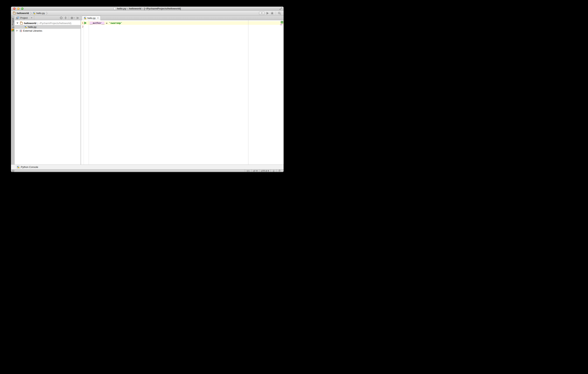 This screenshot has height=374, width=588. Describe the element at coordinates (13, 90) in the screenshot. I see `tool-window-stripe: 1: Project` at that location.